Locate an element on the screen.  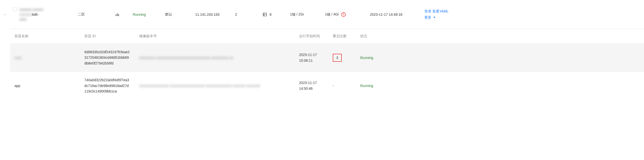
status-cell: Running is located at coordinates (146, 15).